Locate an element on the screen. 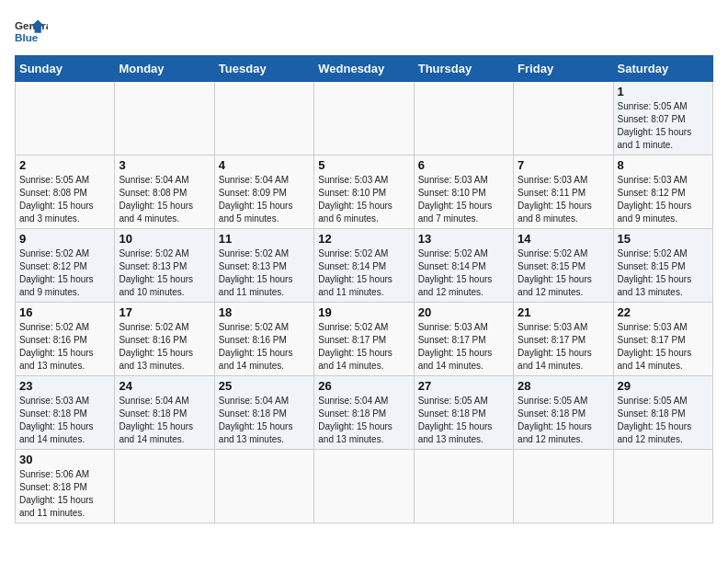 This screenshot has height=563, width=728. calendar-day-cell: 20Sunrise: 5:03 AM Sunset: 8:17 PM Dayli… is located at coordinates (463, 339).